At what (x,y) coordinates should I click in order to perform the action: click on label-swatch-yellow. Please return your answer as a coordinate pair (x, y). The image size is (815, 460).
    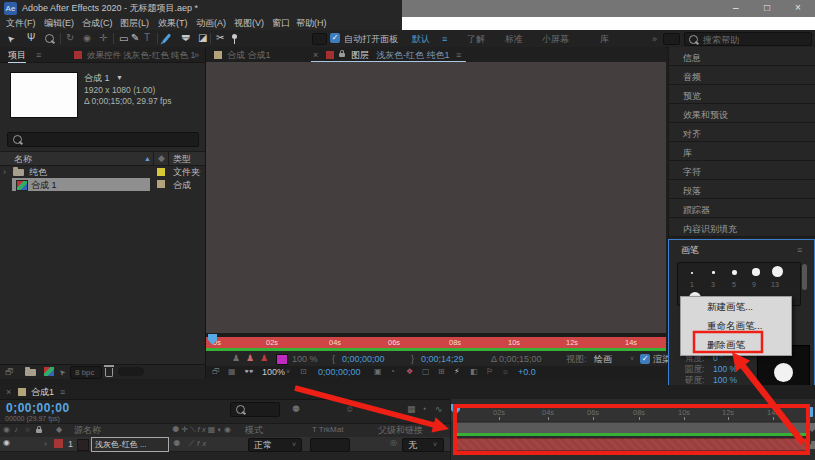
    Looking at the image, I should click on (161, 172).